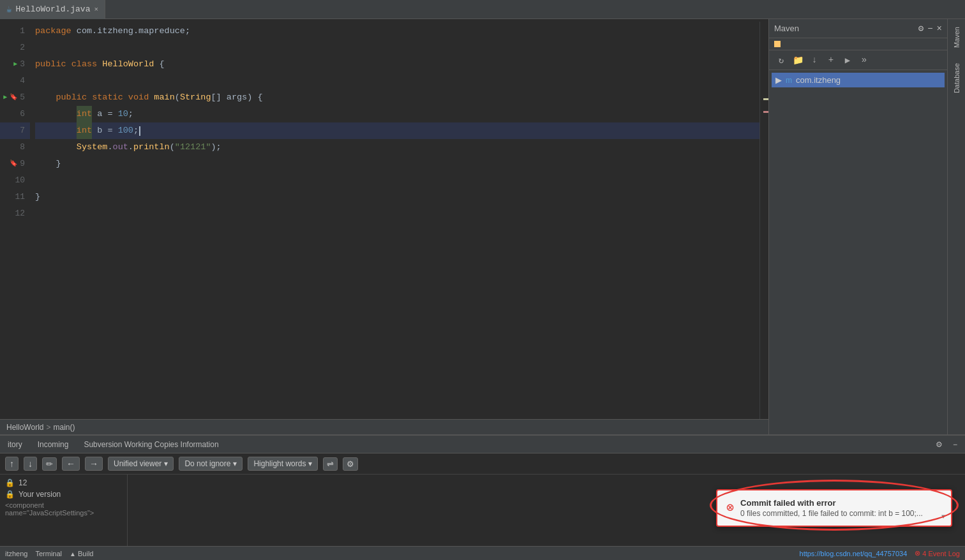 The width and height of the screenshot is (965, 560). Describe the element at coordinates (397, 31) in the screenshot. I see `code-line-1: package com.itzheng.mapreduce;` at that location.